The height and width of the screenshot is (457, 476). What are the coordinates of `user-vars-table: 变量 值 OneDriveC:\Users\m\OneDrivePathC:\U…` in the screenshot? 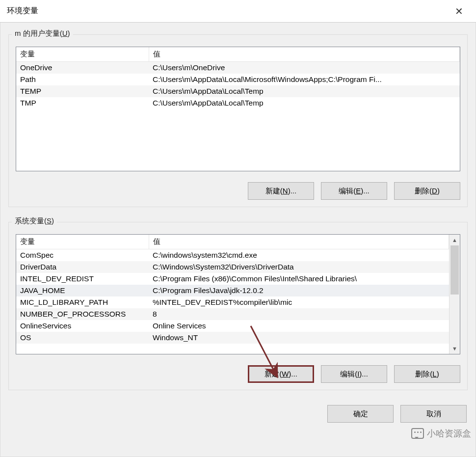 It's located at (238, 78).